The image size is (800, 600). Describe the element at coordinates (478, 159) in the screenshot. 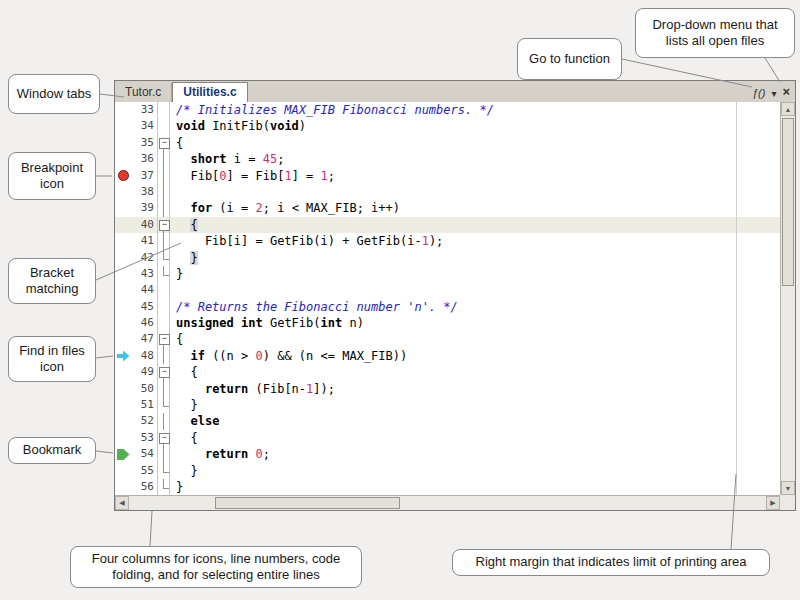

I see `code-text: short i = 45;` at that location.